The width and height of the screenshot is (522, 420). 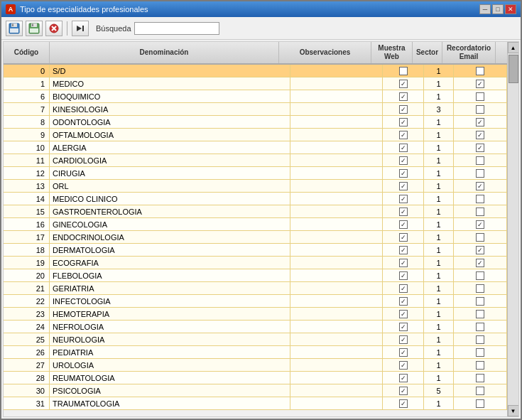 What do you see at coordinates (256, 289) in the screenshot?
I see `table-row: 21 GERIATRIA 1` at bounding box center [256, 289].